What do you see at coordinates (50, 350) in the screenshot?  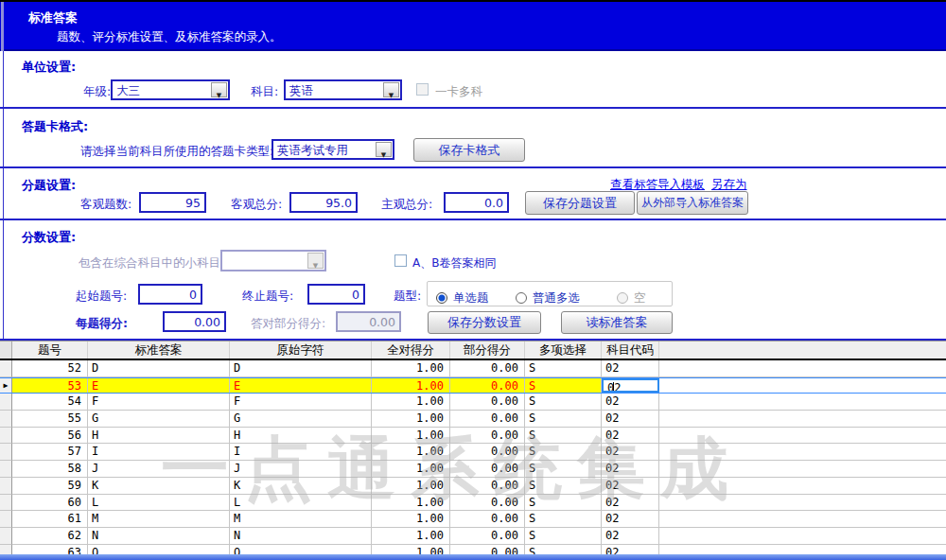 I see `col-header-question-no: 题号` at bounding box center [50, 350].